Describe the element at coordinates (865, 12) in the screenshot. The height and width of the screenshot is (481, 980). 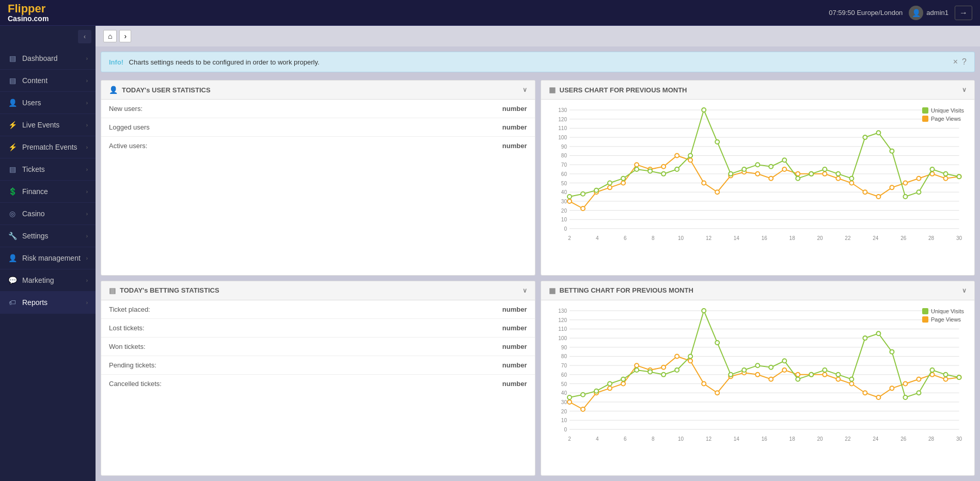
I see `header-time: 07:59:50 Europe/London` at that location.